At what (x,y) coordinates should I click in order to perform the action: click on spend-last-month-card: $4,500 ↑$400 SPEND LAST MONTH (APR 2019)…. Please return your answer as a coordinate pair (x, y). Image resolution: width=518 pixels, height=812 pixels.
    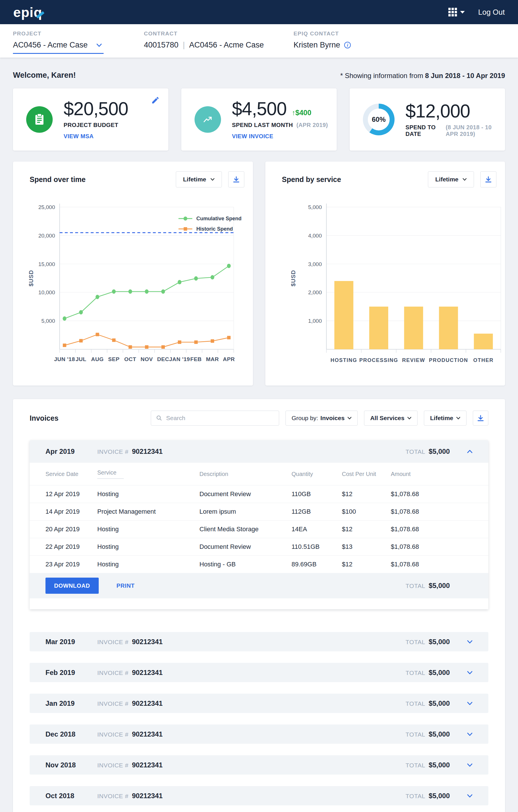
    Looking at the image, I should click on (259, 119).